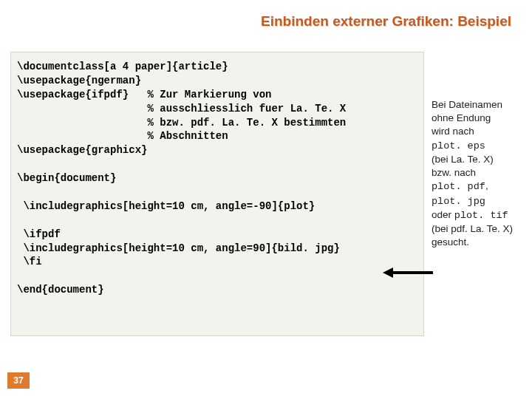  I want to click on note-line: (bei pdf. La. Te. X), so click(472, 229).